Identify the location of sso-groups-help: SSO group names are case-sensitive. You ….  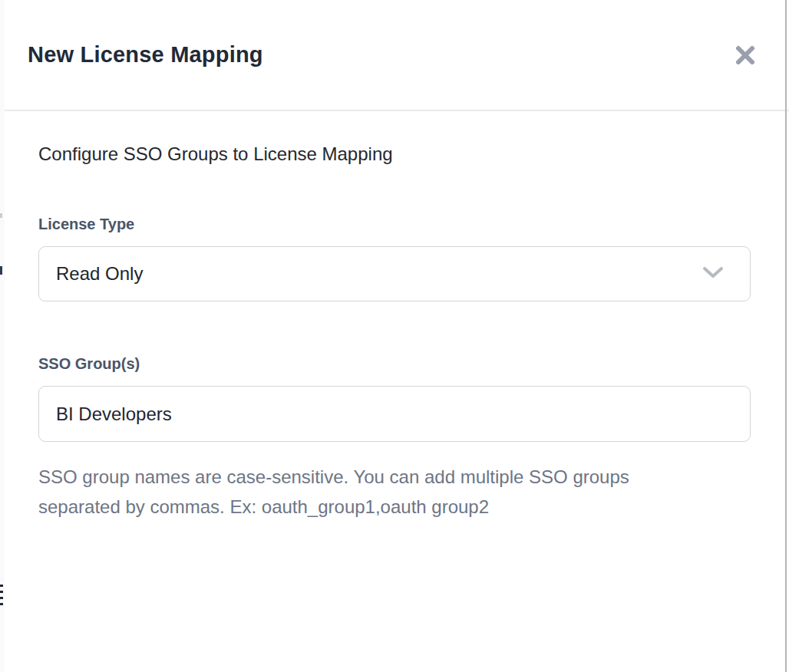
(376, 492).